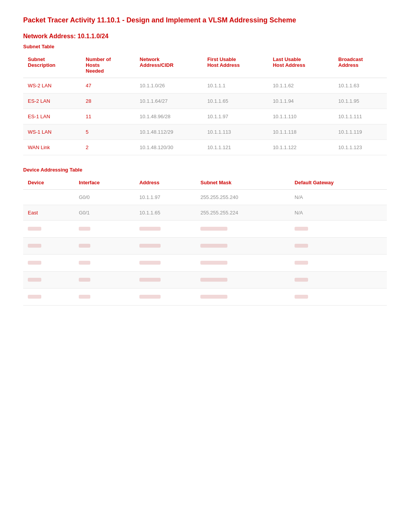 Image resolution: width=410 pixels, height=532 pixels. I want to click on col-subnet-mask: Subnet Mask, so click(243, 183).